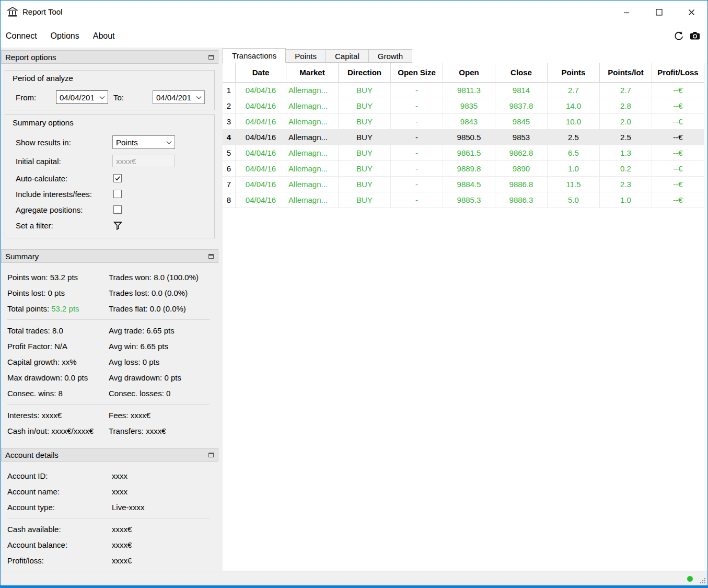 The width and height of the screenshot is (708, 588). Describe the element at coordinates (354, 13) in the screenshot. I see `title-bar: Report Tool` at that location.